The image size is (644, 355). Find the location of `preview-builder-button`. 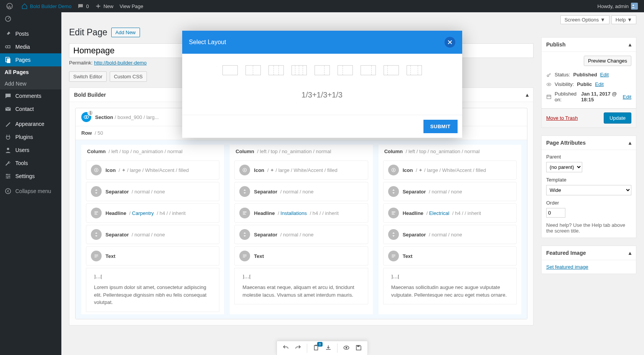

preview-builder-button is located at coordinates (346, 348).